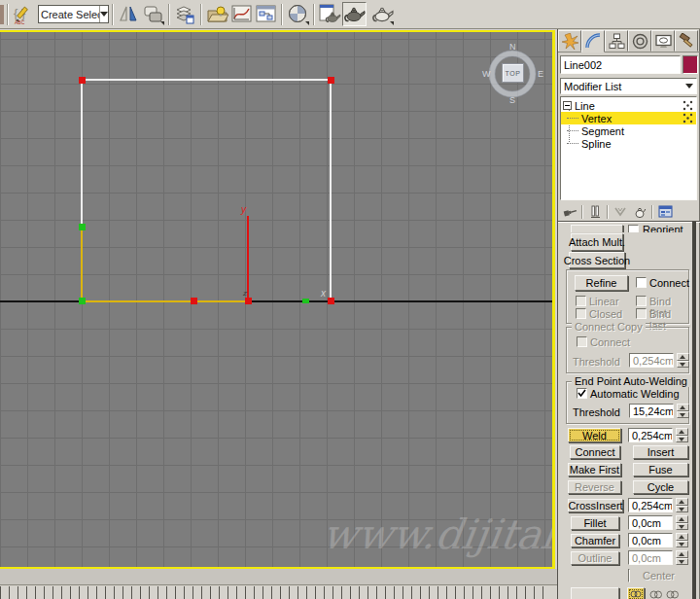 This screenshot has height=599, width=700. What do you see at coordinates (652, 212) in the screenshot?
I see `toolbar-separator` at bounding box center [652, 212].